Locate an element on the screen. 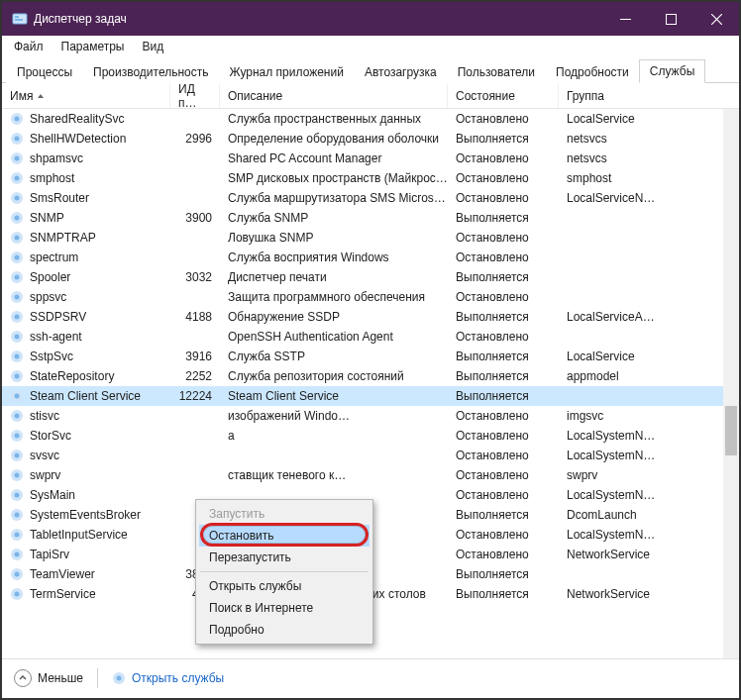 This screenshot has width=741, height=700. context-menu-restart: Перезапустить is located at coordinates (284, 557).